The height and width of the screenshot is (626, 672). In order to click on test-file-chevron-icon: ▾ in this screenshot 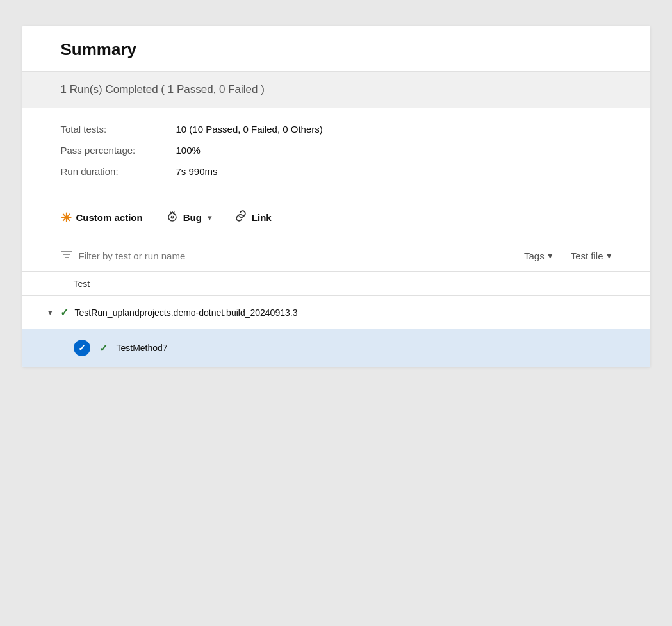, I will do `click(609, 256)`.